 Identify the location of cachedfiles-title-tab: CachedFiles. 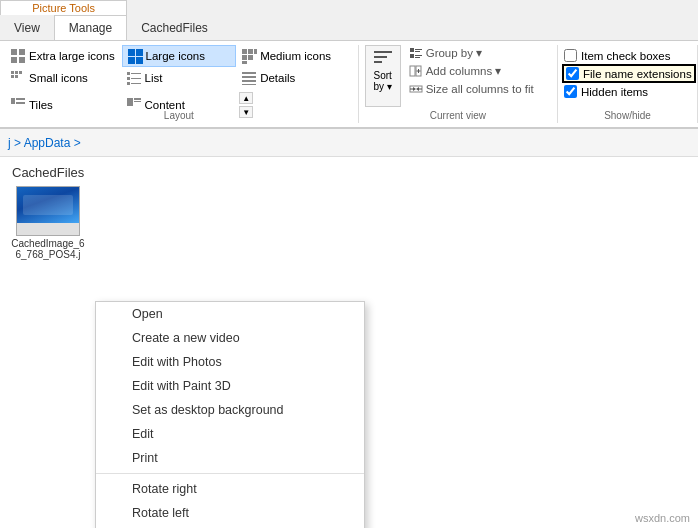
(174, 28).